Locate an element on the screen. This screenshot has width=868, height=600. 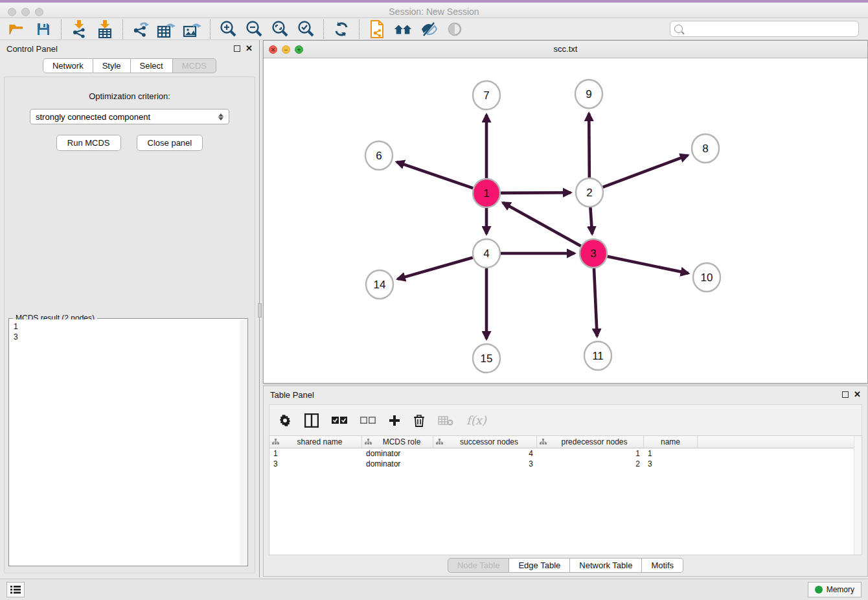
cell-predecessor-nodes: 2 is located at coordinates (591, 464).